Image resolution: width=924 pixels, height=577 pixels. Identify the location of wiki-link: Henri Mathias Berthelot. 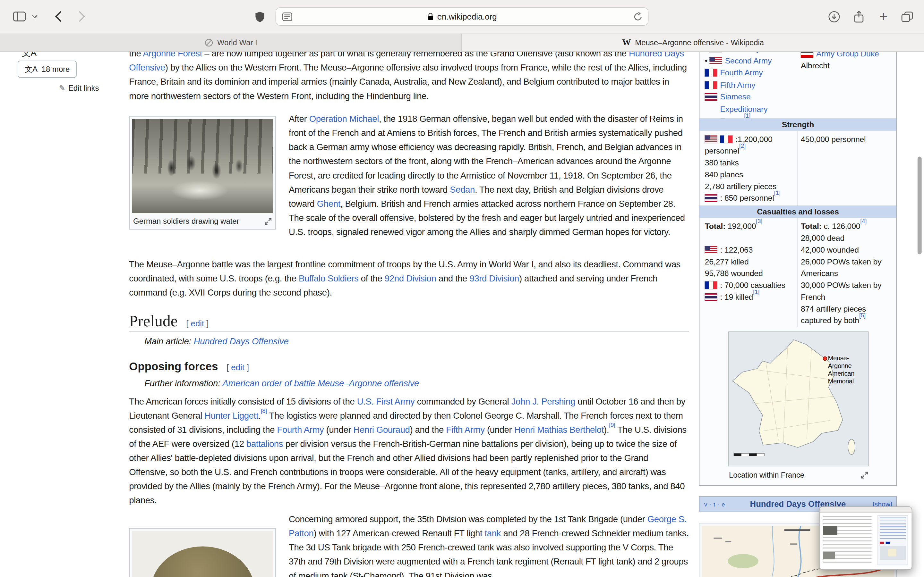
(559, 429).